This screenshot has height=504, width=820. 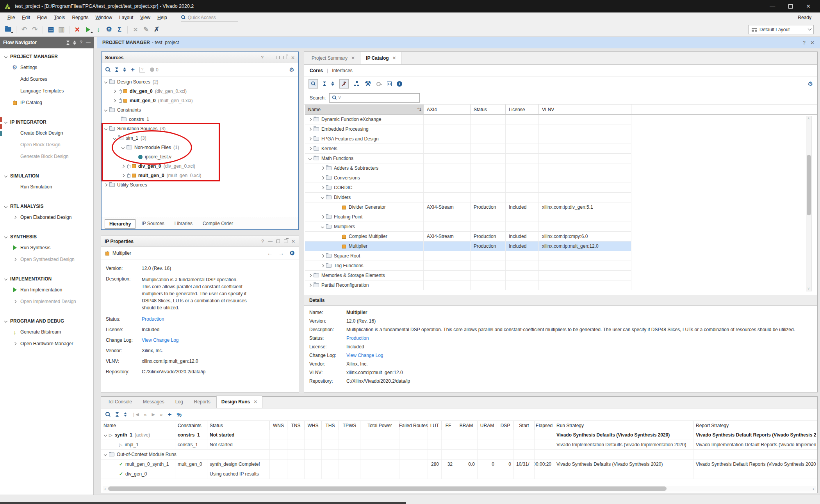 What do you see at coordinates (120, 402) in the screenshot?
I see `tab-tcl-console: Tcl Console` at bounding box center [120, 402].